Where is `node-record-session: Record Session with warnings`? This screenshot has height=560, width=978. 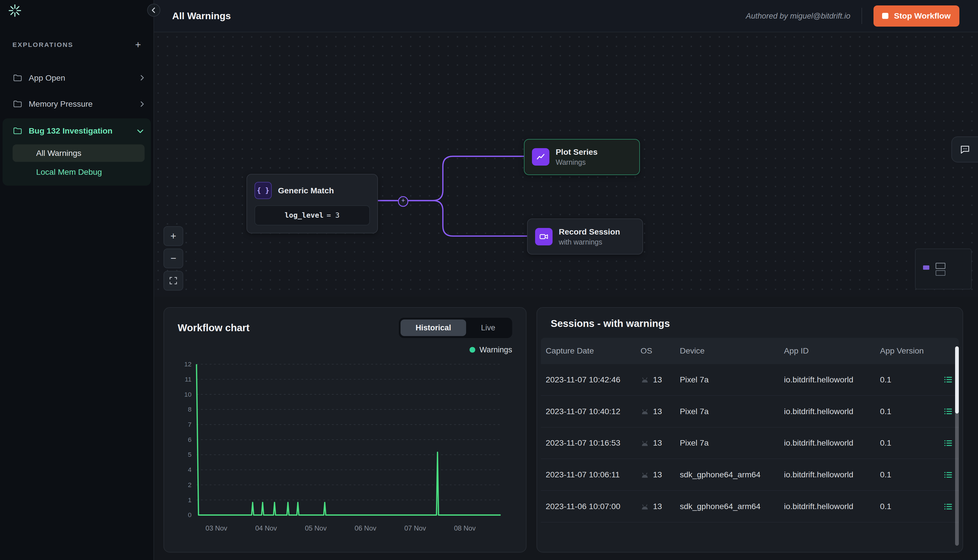 node-record-session: Record Session with warnings is located at coordinates (585, 237).